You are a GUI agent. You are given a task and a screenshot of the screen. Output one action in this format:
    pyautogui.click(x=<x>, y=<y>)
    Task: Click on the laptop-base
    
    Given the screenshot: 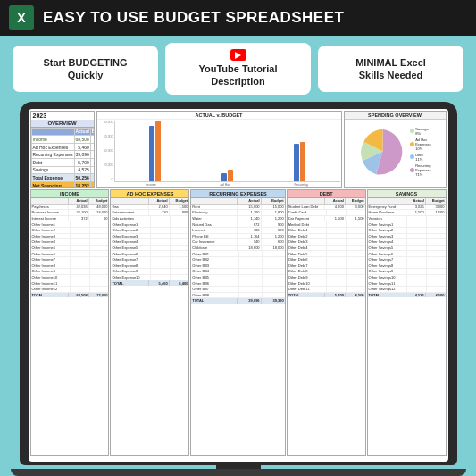 What is the action you would take?
    pyautogui.click(x=238, y=472)
    